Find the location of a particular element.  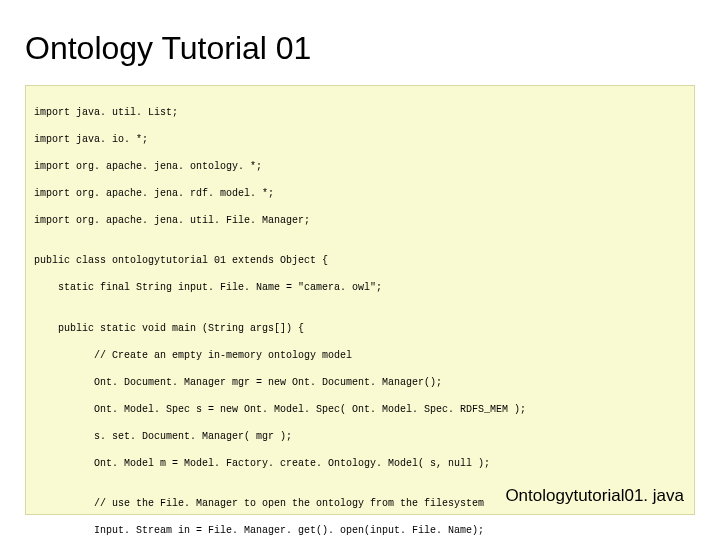

code-line: Ont. Model. Spec s = new Ont. Model. Spe… is located at coordinates (360, 410).